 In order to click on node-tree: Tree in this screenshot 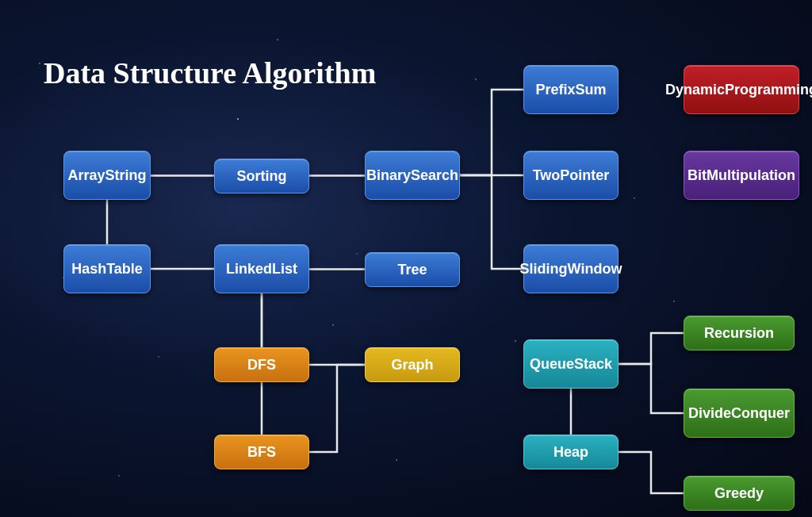, I will do `click(412, 270)`.